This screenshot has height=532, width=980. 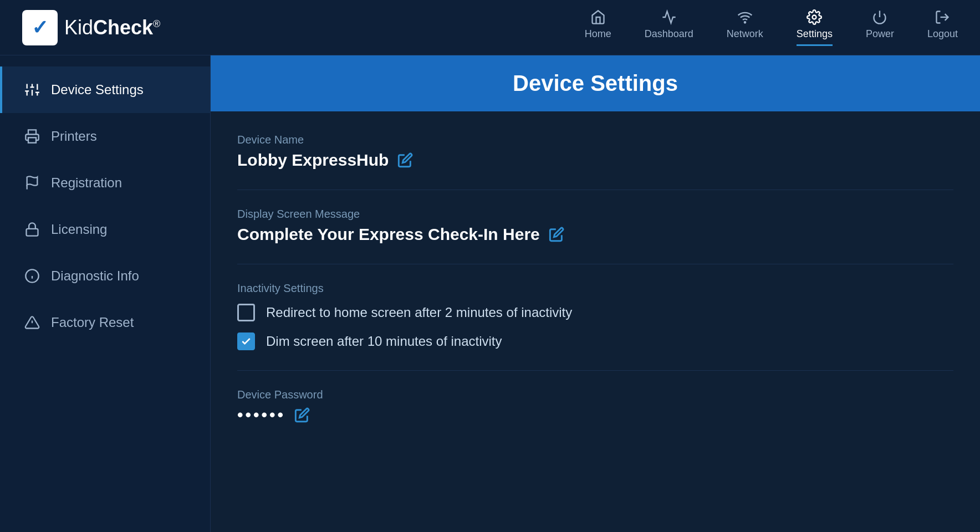 I want to click on logo-first: Kid, so click(x=79, y=28).